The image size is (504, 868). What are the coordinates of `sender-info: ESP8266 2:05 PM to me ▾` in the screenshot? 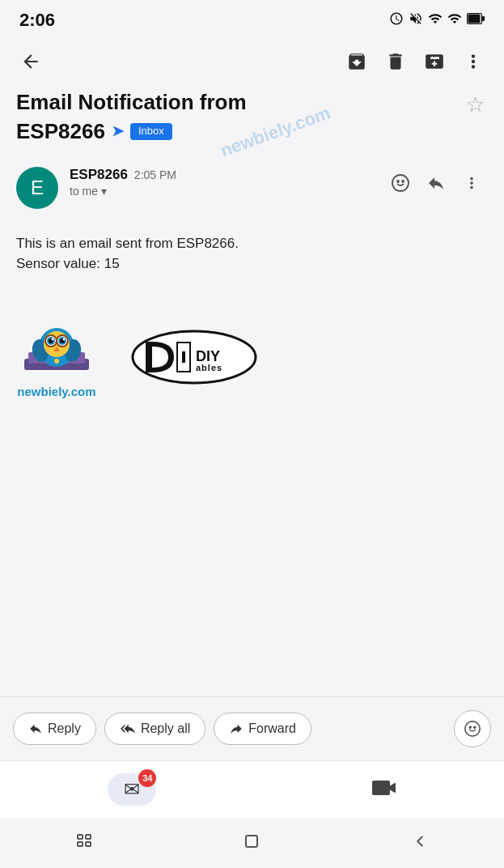 It's located at (222, 182).